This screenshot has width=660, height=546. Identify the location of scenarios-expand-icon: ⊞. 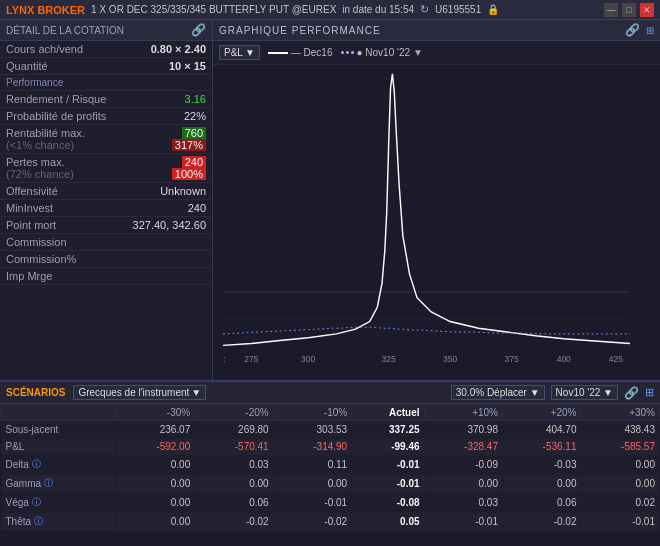
(650, 392).